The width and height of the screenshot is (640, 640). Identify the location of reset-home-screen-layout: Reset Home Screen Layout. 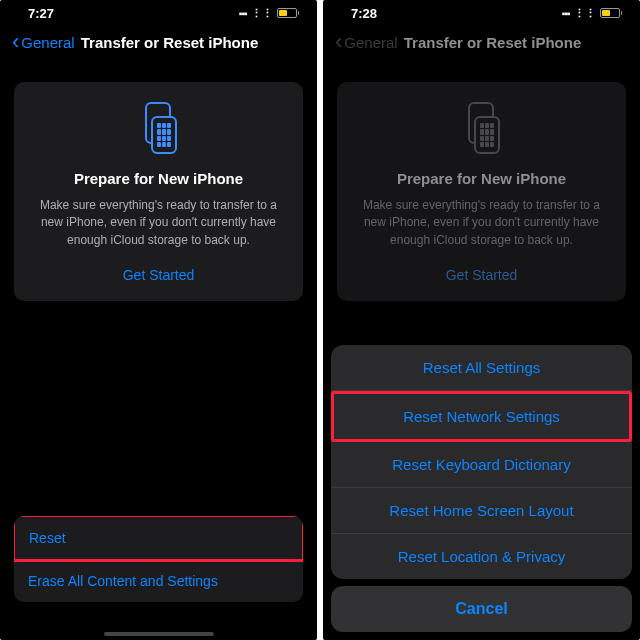
(482, 511).